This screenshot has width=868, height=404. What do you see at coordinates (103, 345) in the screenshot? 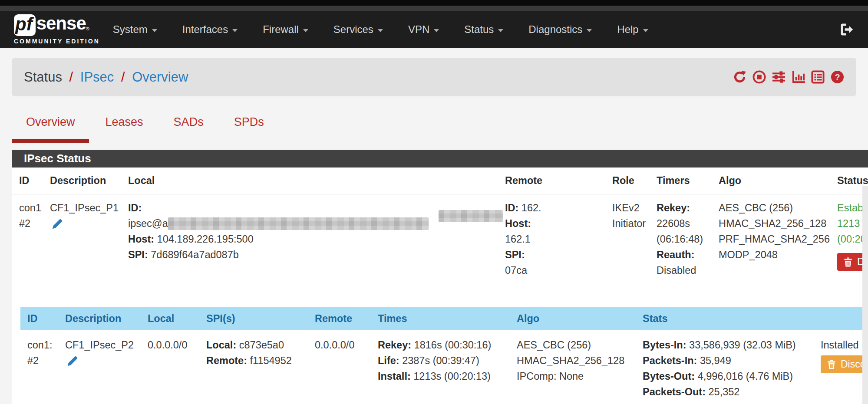
I see `description-text: CF1_IPsec_P2` at bounding box center [103, 345].